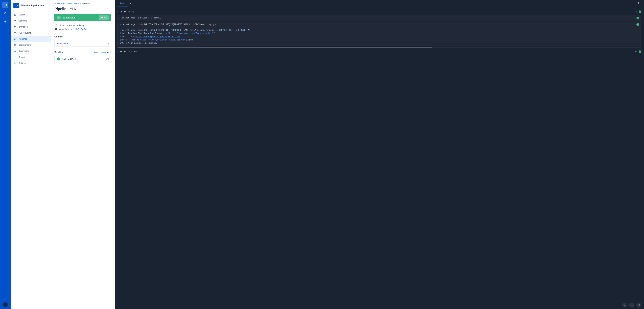 This screenshot has width=644, height=309. I want to click on build-section-teardown-header: ▶ Build teardown <1s ✓, so click(380, 52).